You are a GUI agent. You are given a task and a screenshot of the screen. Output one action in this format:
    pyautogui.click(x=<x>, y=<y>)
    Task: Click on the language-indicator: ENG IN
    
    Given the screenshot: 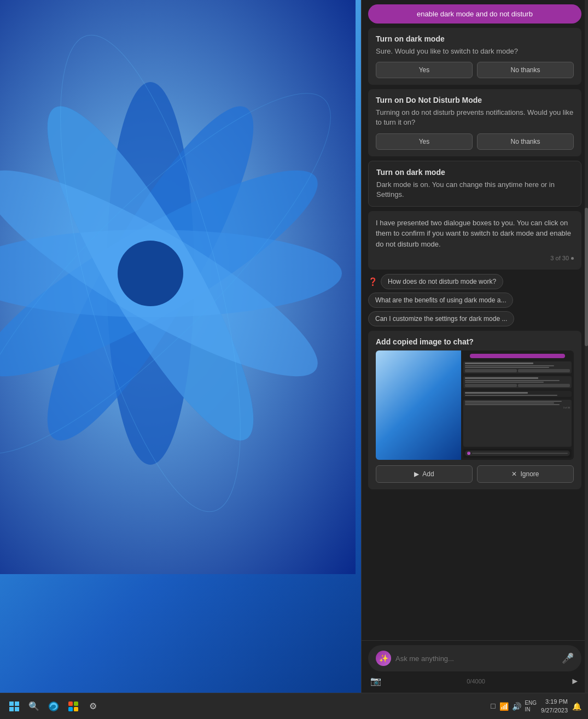 What is the action you would take?
    pyautogui.click(x=531, y=706)
    